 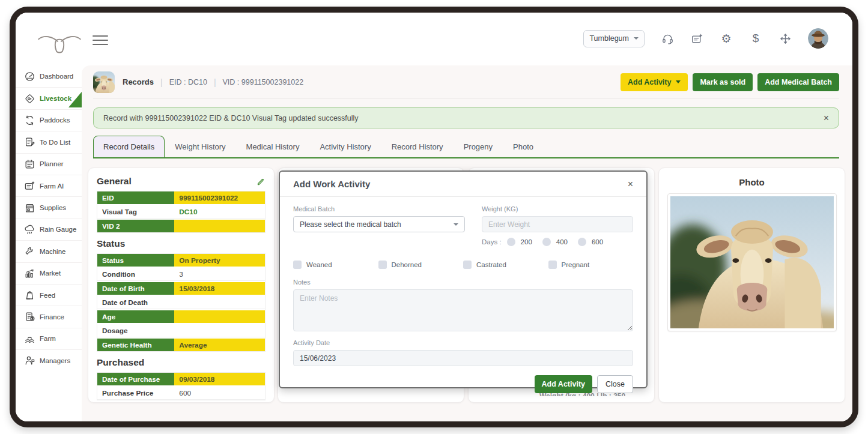 I want to click on tab-weight-history: Weight History, so click(x=200, y=146).